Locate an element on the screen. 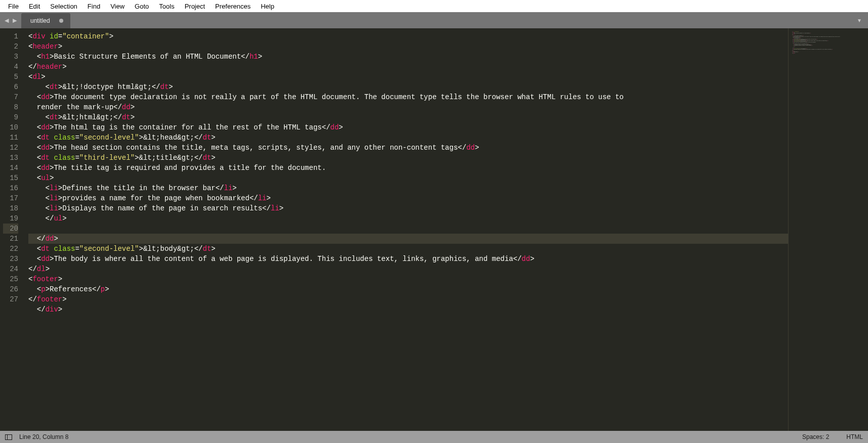 The height and width of the screenshot is (443, 868). menu-bar: FileEditSelectionFindViewGotoToolsProjec… is located at coordinates (434, 6).